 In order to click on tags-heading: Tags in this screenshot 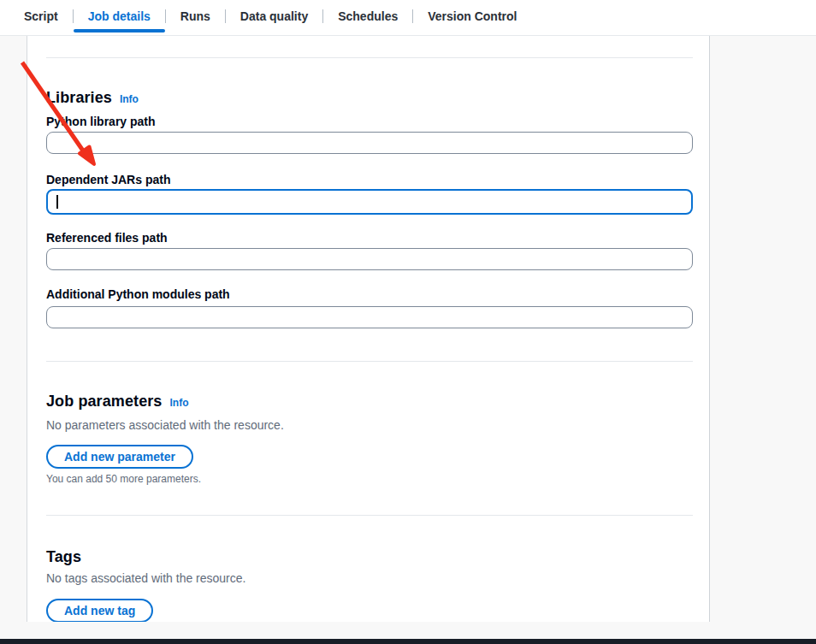, I will do `click(63, 557)`.